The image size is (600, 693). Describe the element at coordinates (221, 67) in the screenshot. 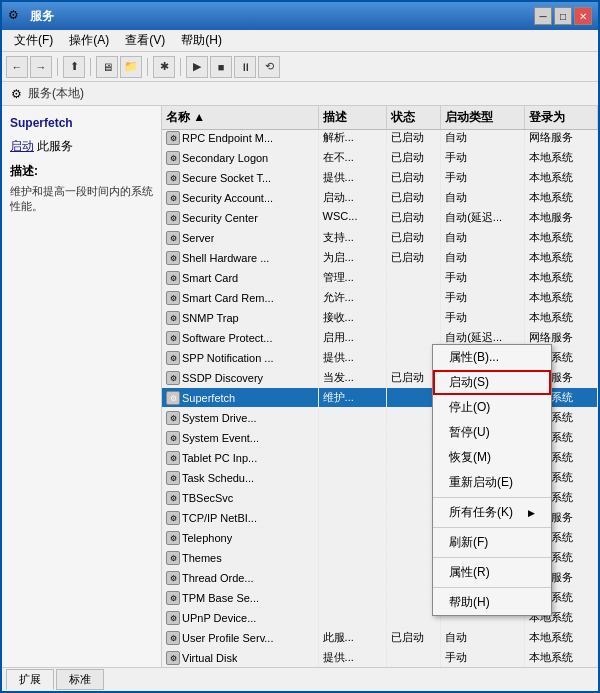

I see `stop-button: ■` at that location.